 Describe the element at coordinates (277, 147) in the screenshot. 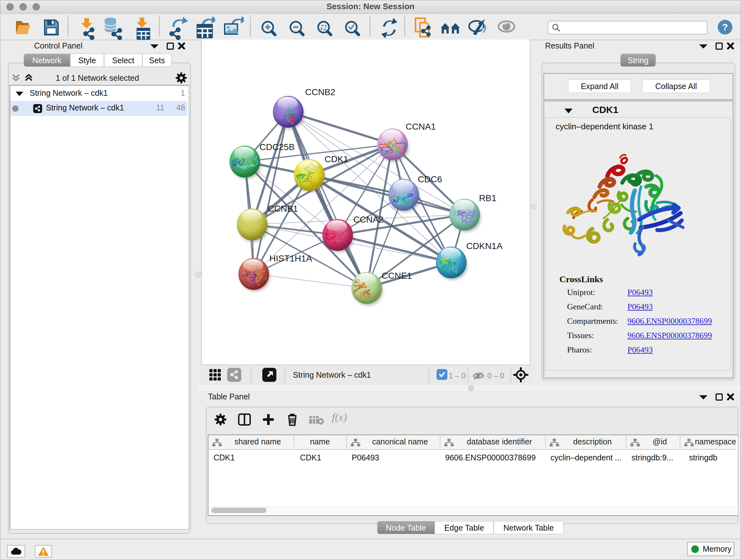

I see `svg-text: CDC25B` at that location.